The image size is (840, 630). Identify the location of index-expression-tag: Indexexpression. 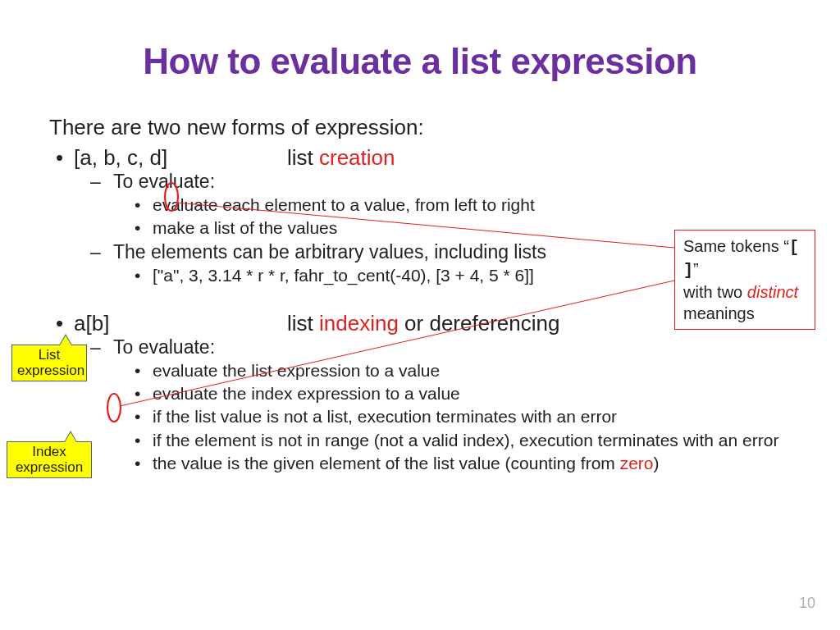
(49, 459).